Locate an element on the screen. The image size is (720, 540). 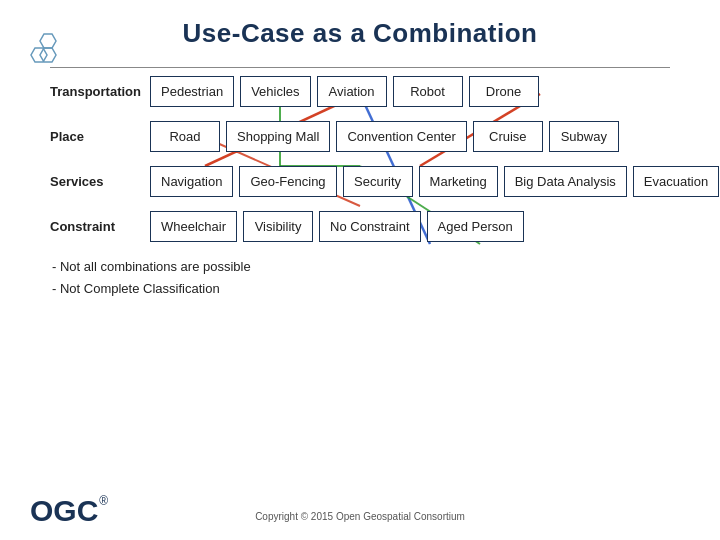
separator is located at coordinates (360, 68).